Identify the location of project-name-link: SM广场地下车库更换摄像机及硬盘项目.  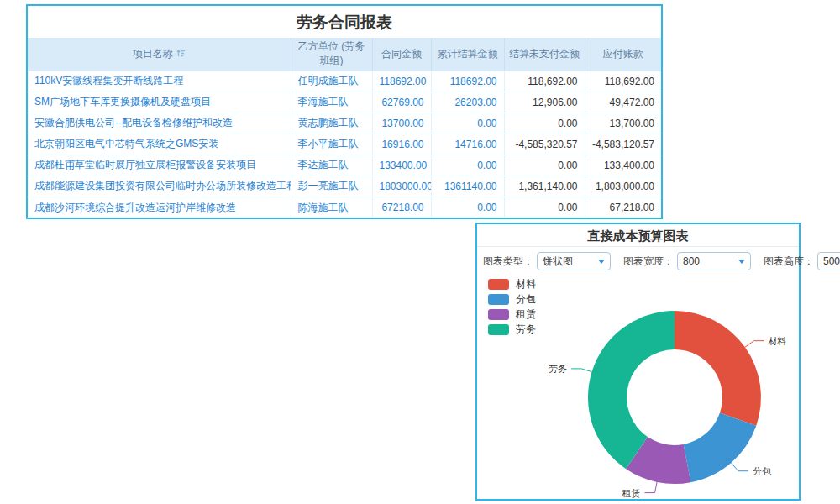
(123, 102).